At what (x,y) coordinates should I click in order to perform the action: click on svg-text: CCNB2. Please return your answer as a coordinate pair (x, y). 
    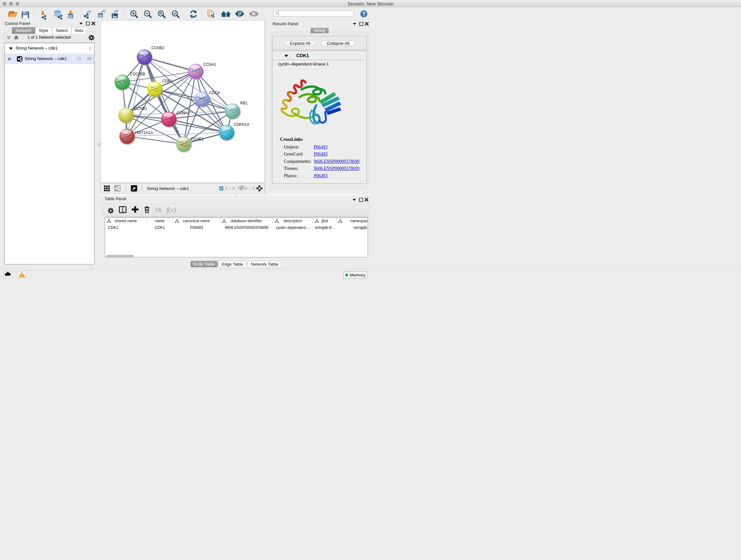
    Looking at the image, I should click on (158, 48).